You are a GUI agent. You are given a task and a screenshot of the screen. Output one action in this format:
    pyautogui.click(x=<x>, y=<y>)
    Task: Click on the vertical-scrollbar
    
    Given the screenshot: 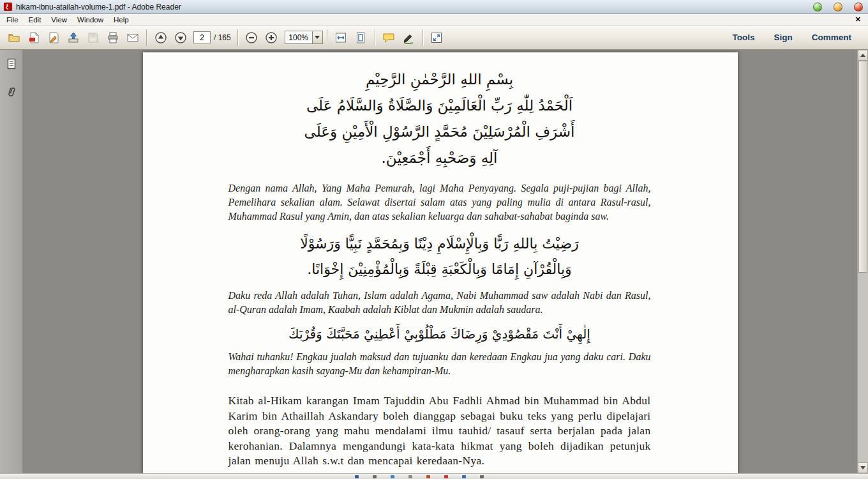 What is the action you would take?
    pyautogui.click(x=863, y=262)
    